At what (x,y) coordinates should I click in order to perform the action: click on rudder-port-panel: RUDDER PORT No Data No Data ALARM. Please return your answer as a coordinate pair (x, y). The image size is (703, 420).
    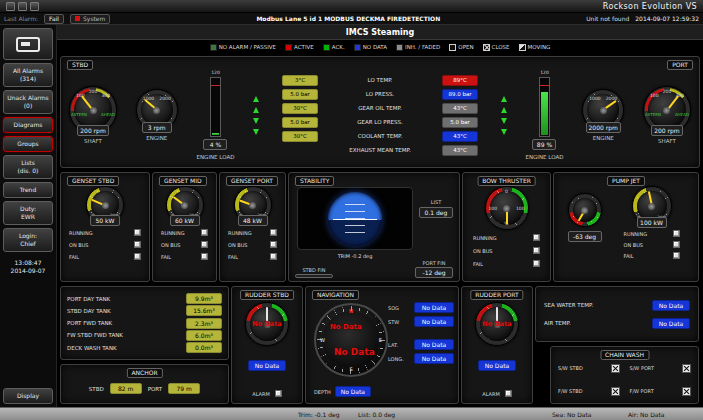
    Looking at the image, I should click on (497, 345).